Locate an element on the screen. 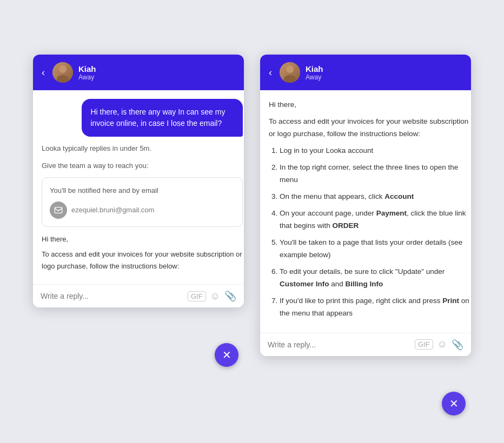 The width and height of the screenshot is (504, 443). step-2: In the top right corner, select the thre… is located at coordinates (375, 174).